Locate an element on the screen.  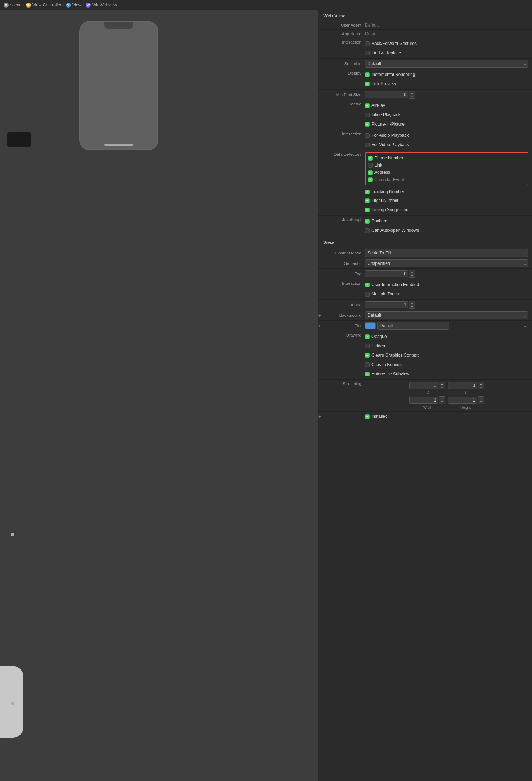
control-stretching: ▲ ▼ ▲ ▼ X Y is located at coordinates (448, 396).